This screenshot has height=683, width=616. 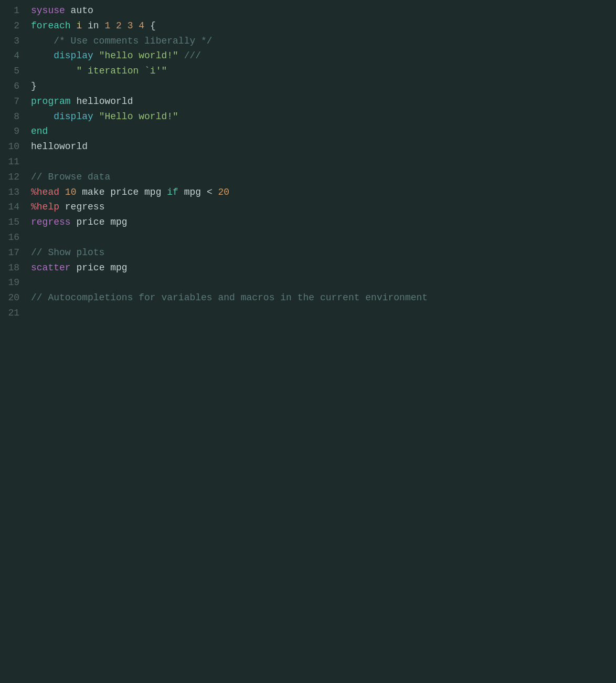 I want to click on code-token: 1, so click(x=107, y=26).